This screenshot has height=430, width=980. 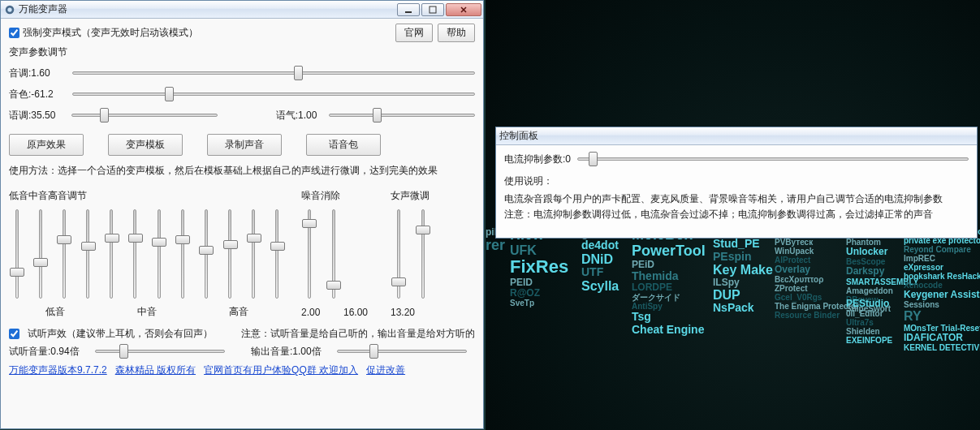 What do you see at coordinates (145, 144) in the screenshot?
I see `voice-template-button: 变声模板` at bounding box center [145, 144].